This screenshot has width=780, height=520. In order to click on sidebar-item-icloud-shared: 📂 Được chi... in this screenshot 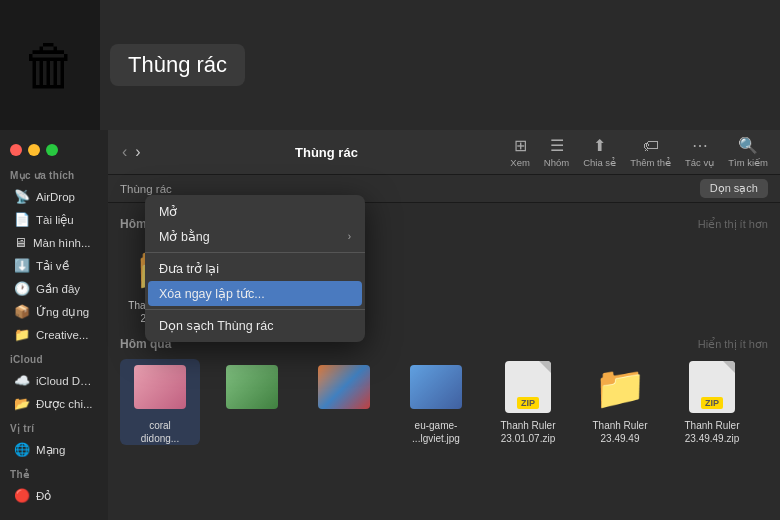, I will do `click(54, 404)`.